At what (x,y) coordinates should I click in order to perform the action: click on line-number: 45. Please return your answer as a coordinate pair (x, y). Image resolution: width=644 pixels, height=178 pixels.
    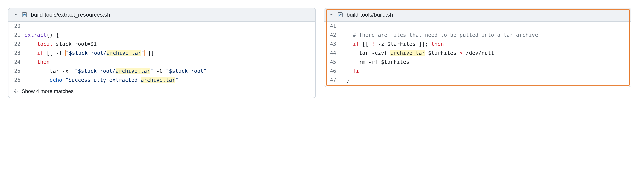
    Looking at the image, I should click on (332, 62).